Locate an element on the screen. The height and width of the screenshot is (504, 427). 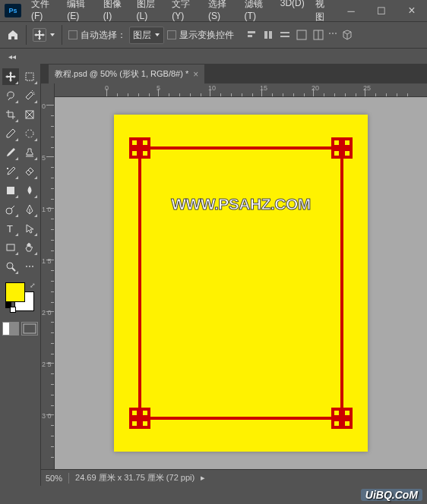
move-tool is located at coordinates (11, 77).